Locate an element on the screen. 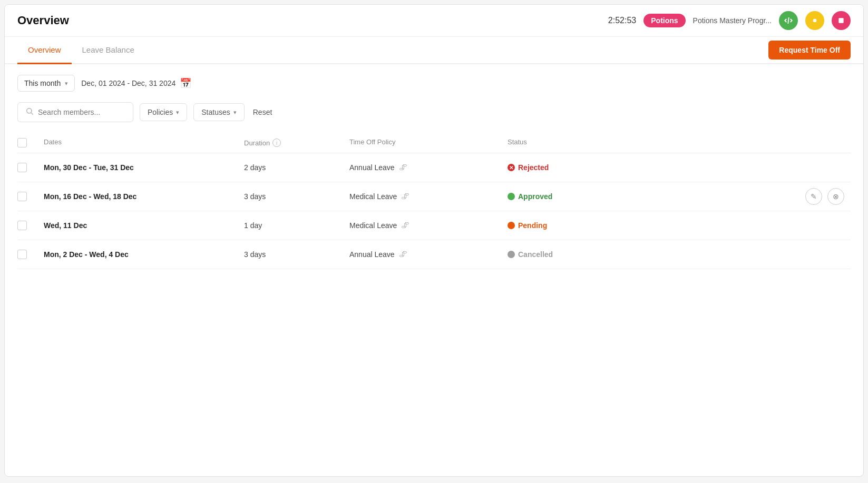 This screenshot has height=483, width=868. row-status: Pending is located at coordinates (587, 225).